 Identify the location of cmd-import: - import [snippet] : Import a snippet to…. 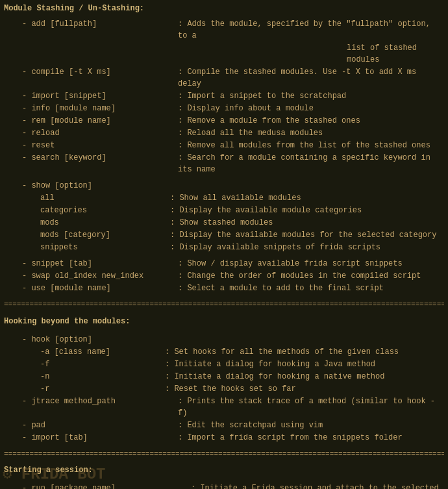
(227, 96).